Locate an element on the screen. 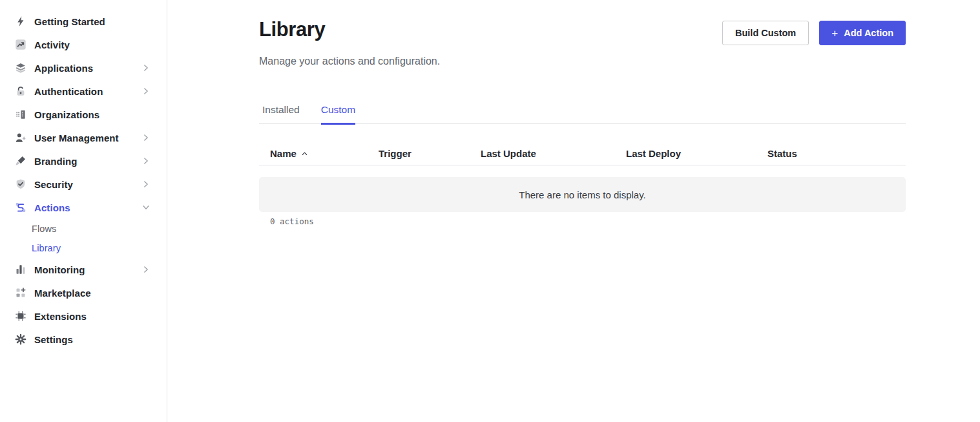  sidebar-item-settings: Settings is located at coordinates (83, 339).